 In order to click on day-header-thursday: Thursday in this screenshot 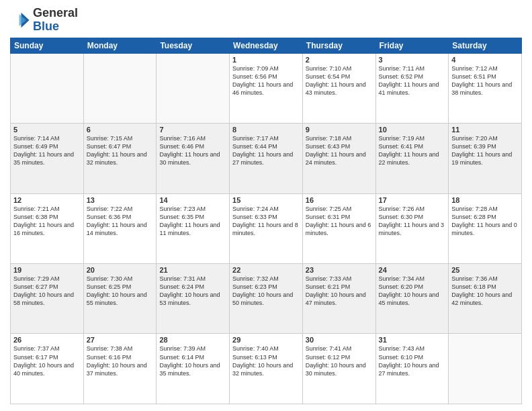, I will do `click(339, 46)`.